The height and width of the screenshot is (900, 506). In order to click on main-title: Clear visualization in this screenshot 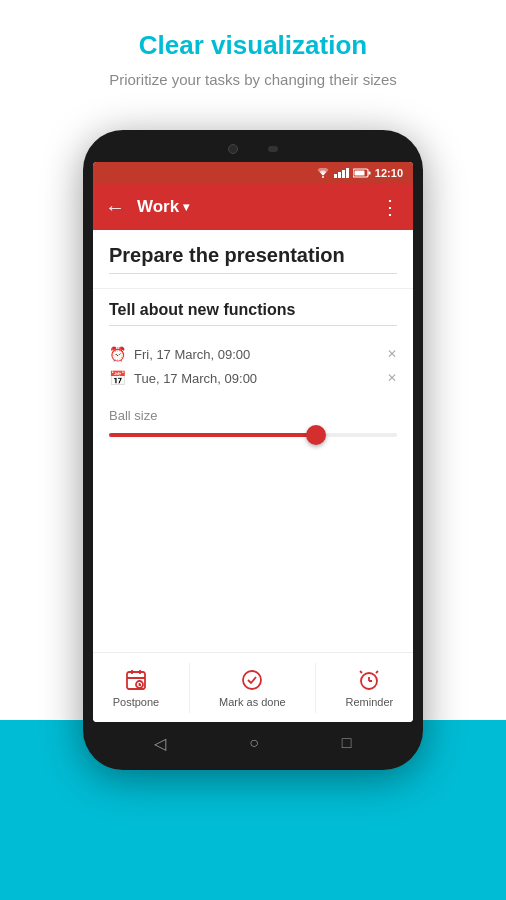, I will do `click(253, 46)`.